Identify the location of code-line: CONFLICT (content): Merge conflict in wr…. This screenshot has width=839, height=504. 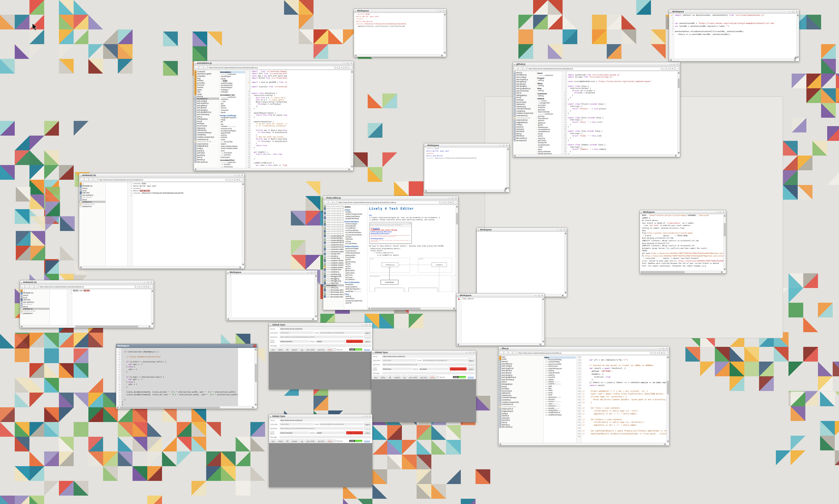
(684, 246).